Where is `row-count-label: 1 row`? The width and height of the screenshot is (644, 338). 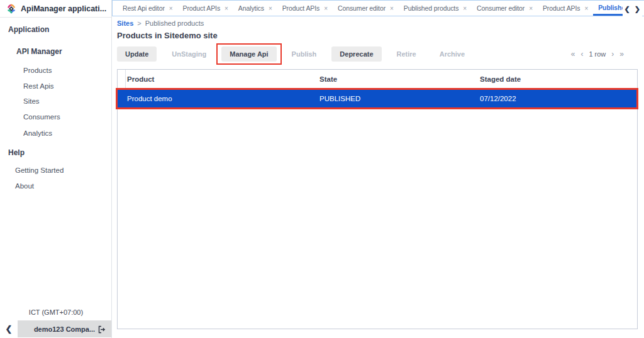
row-count-label: 1 row is located at coordinates (597, 54).